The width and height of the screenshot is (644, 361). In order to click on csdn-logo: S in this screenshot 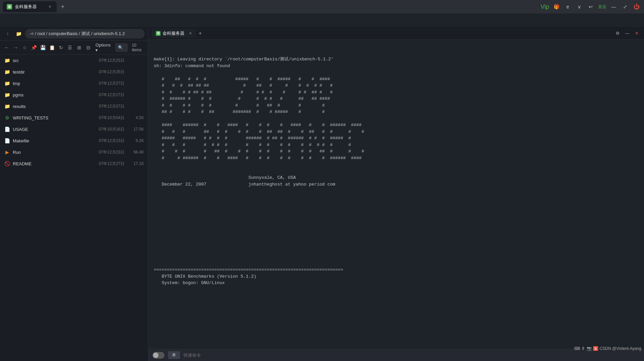, I will do `click(595, 349)`.